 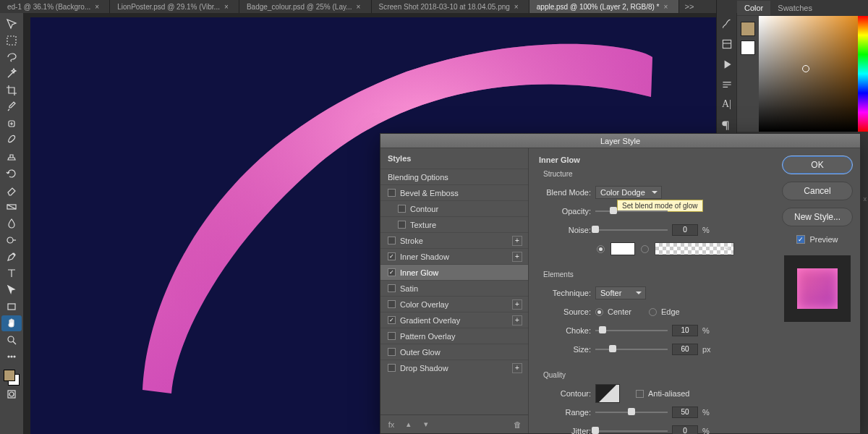 What do you see at coordinates (12, 124) in the screenshot?
I see `healing-brush-tool` at bounding box center [12, 124].